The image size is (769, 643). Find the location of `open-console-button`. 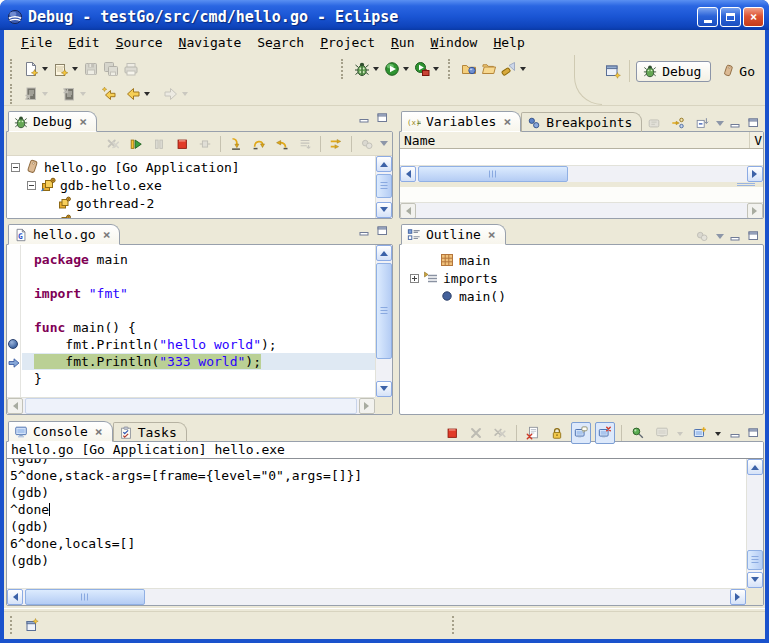

open-console-button is located at coordinates (700, 433).